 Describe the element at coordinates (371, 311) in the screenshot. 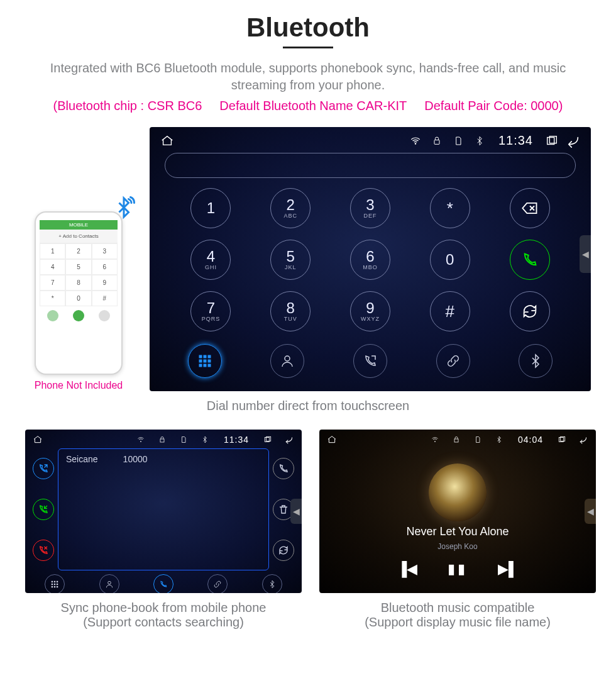

I see `key-9: 9WXYZ` at that location.